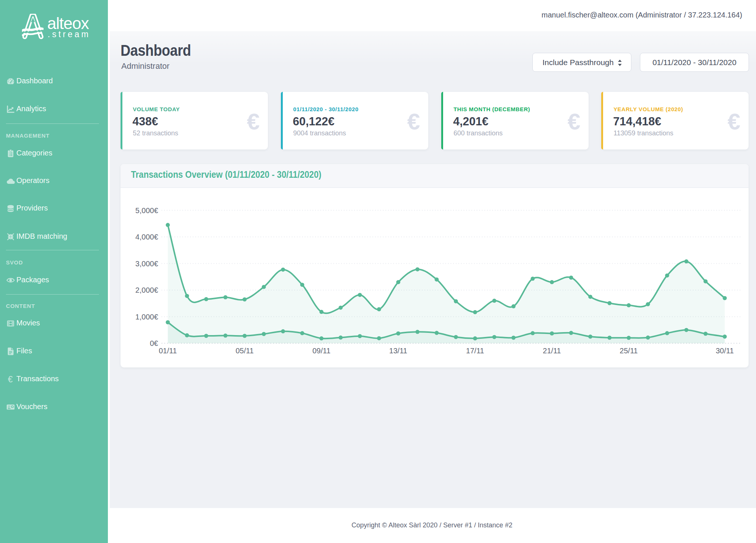 Image resolution: width=756 pixels, height=543 pixels. Describe the element at coordinates (552, 351) in the screenshot. I see `svg-text: 21/11` at that location.